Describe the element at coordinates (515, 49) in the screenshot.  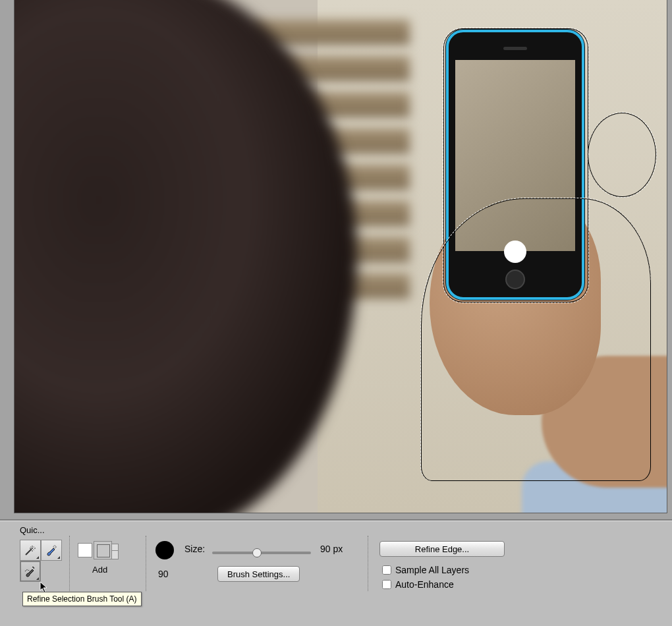
I see `phone-speaker` at that location.